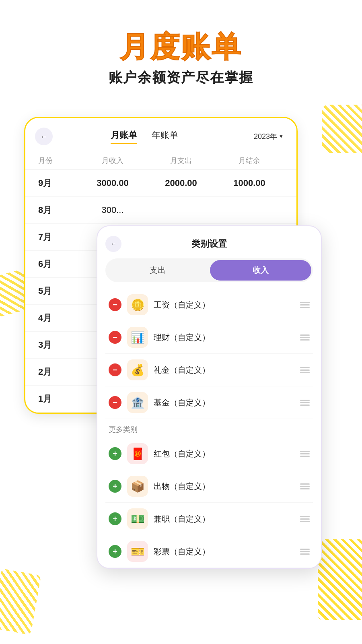  I want to click on year-label: 2023年, so click(265, 136).